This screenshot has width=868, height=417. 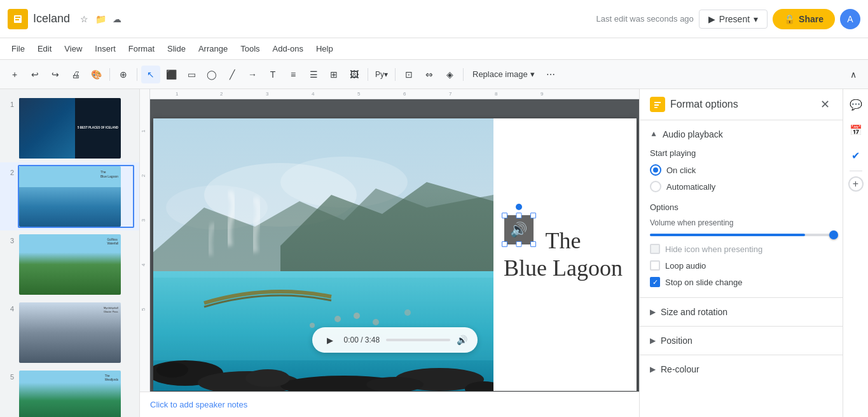 I want to click on menu-edit: Edit, so click(x=45, y=48).